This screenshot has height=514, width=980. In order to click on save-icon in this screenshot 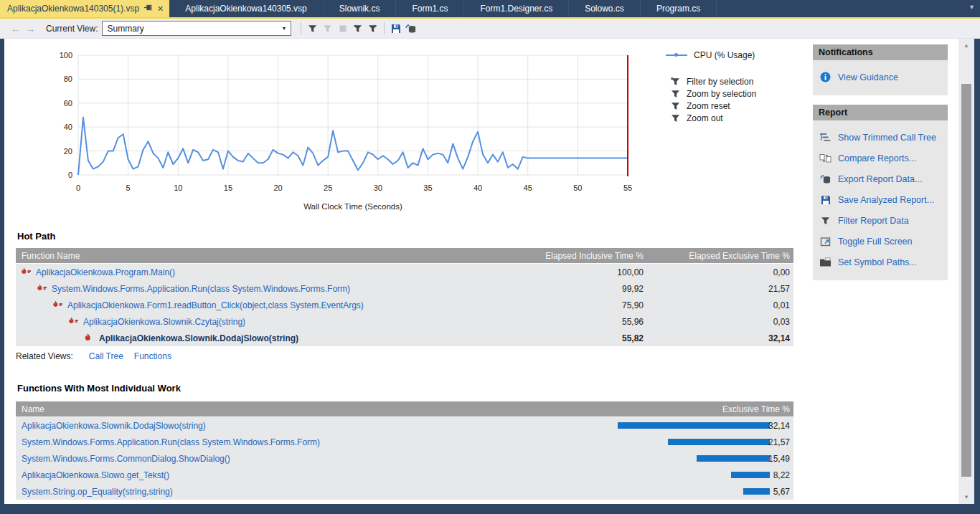, I will do `click(396, 29)`.